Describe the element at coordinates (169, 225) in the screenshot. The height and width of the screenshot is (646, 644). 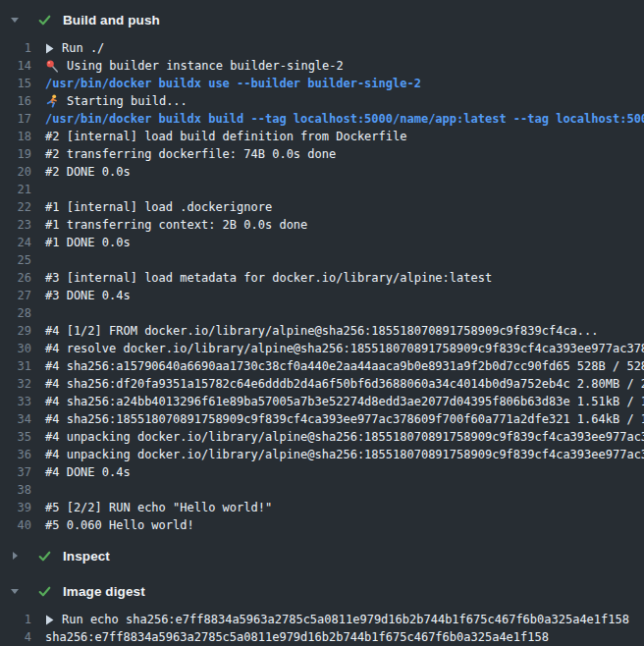
I see `line-content: #1 transferring context: 2B 0.0s done` at that location.